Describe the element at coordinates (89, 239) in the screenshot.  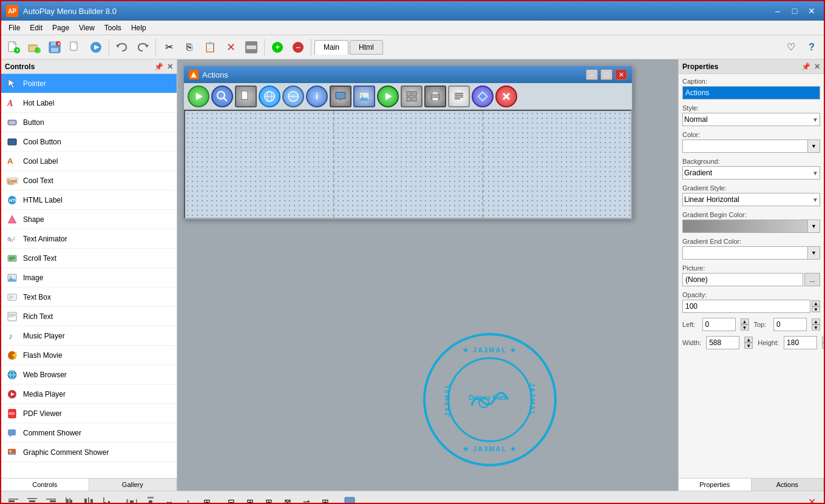
I see `control-item-textanimator: abc Text Animator` at that location.